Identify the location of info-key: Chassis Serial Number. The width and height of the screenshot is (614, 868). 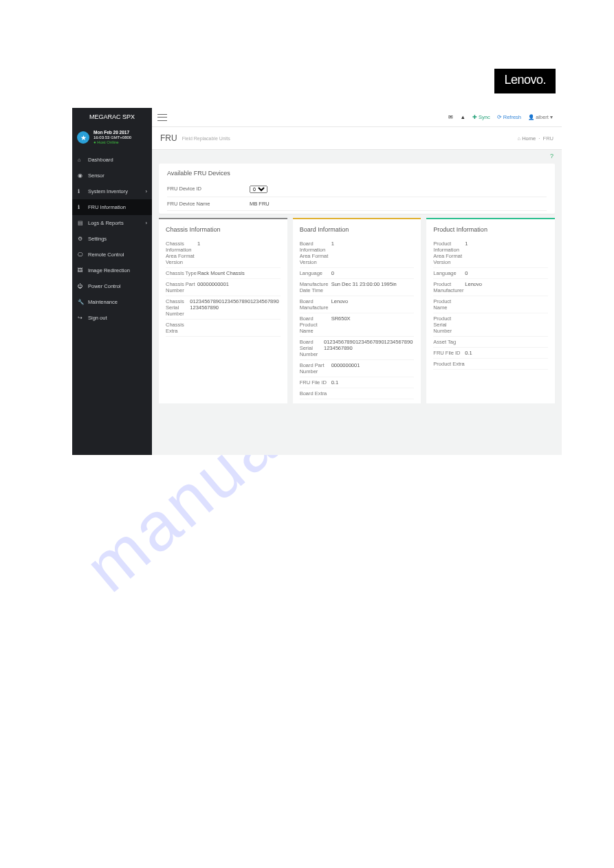
(177, 308).